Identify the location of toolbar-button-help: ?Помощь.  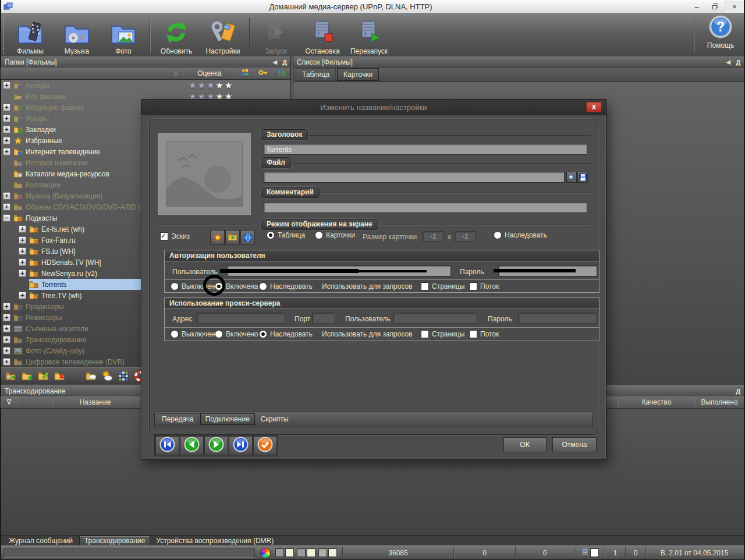
(721, 33).